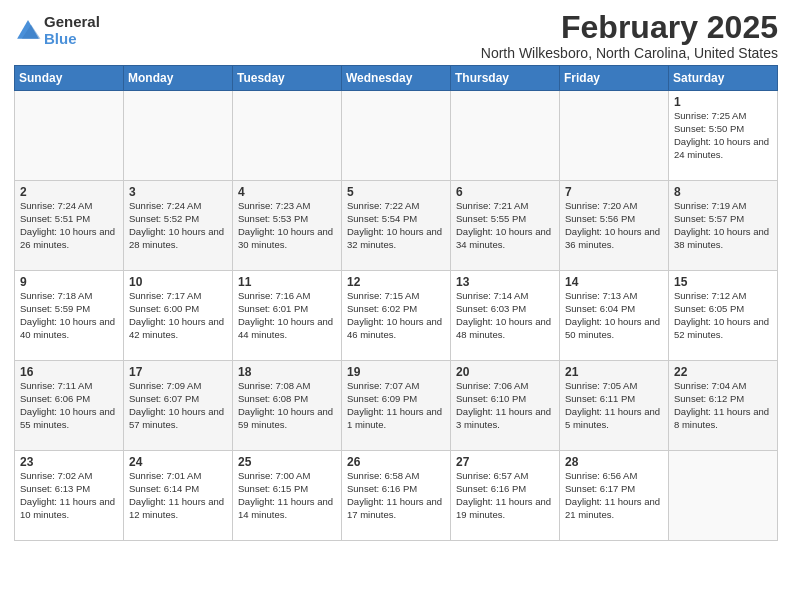 This screenshot has height=612, width=792. I want to click on month-title: February 2025, so click(630, 28).